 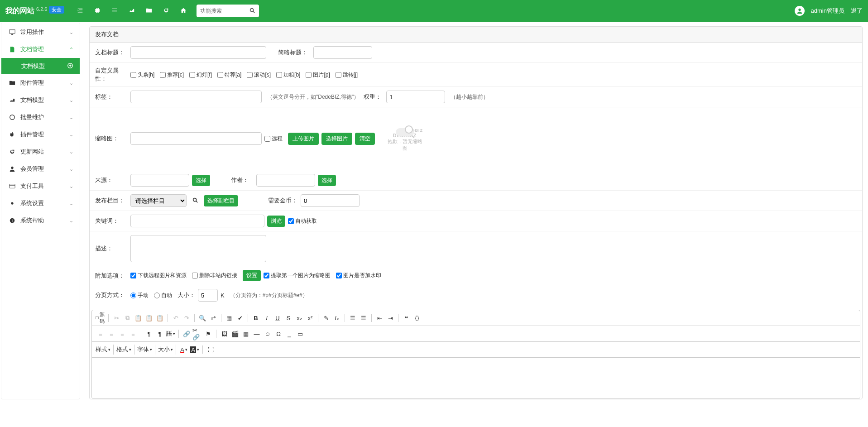 What do you see at coordinates (416, 97) in the screenshot?
I see `weight-input` at bounding box center [416, 97].